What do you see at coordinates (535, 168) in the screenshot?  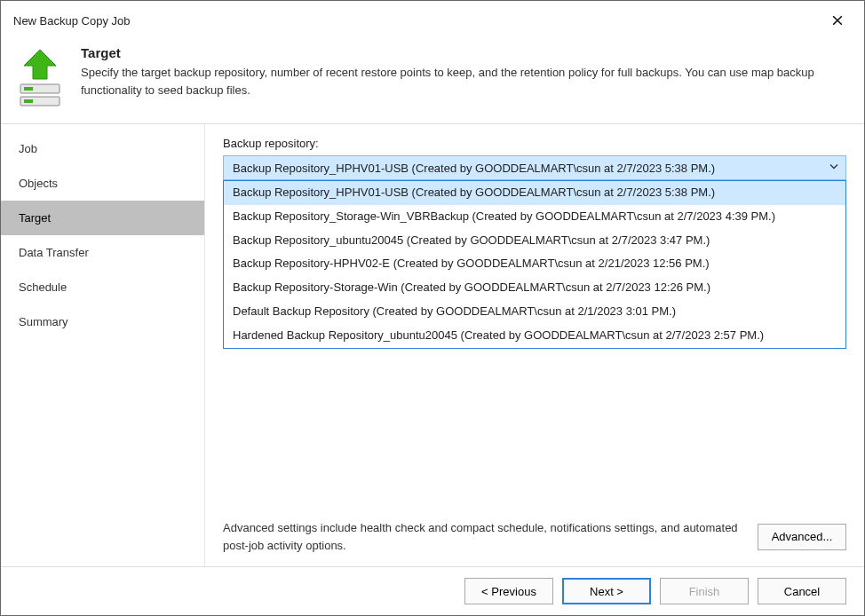 I see `combo-selected-value: Backup Repository_HPHV01-USB (Created by…` at bounding box center [535, 168].